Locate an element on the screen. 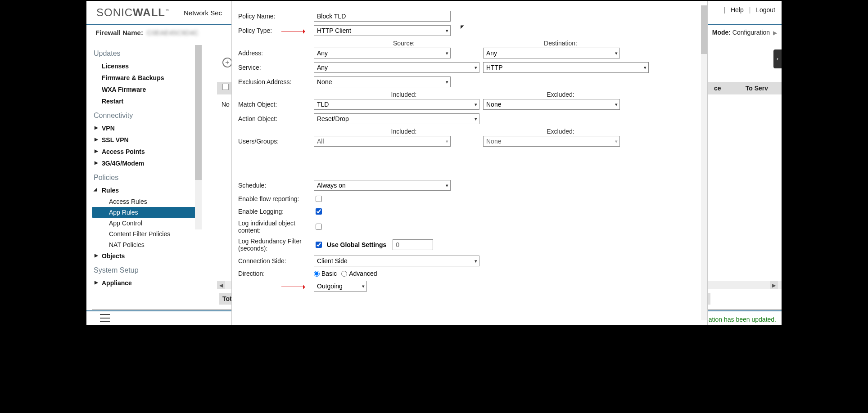 This screenshot has height=413, width=868. included-header: Included: is located at coordinates (404, 94).